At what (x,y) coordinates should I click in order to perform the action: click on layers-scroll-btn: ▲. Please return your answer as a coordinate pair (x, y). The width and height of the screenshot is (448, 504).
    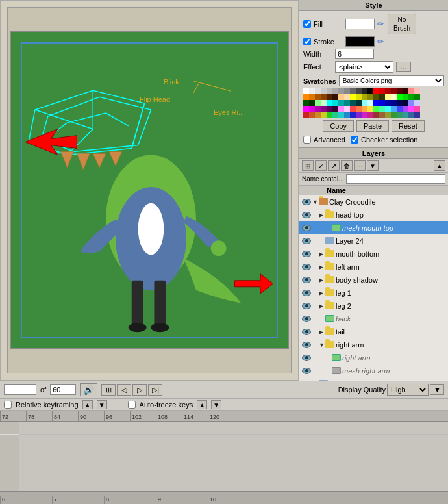
    Looking at the image, I should click on (440, 166).